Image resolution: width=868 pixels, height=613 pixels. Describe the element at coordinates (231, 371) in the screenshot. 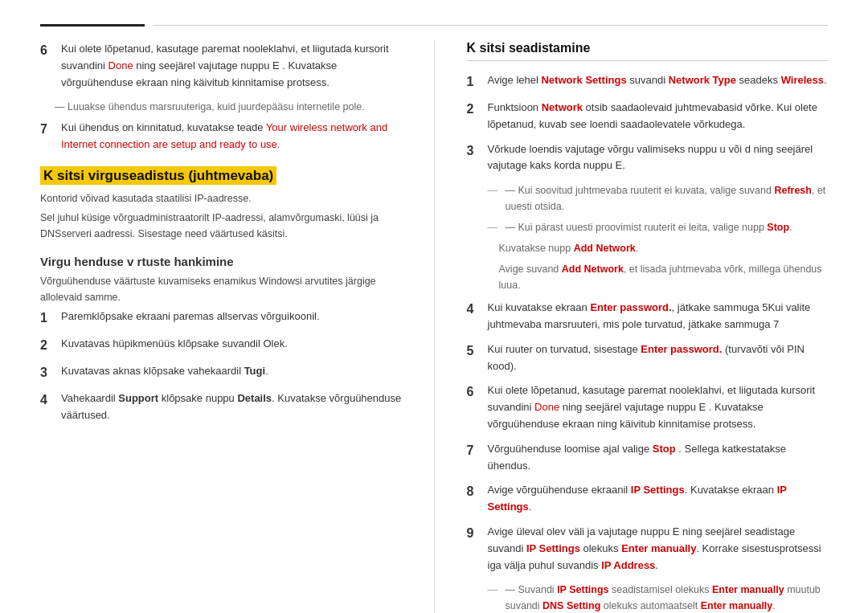

I see `virgu-step-3-text: Kuvatavas aknas klõpsake vahekaardil Tug…` at that location.